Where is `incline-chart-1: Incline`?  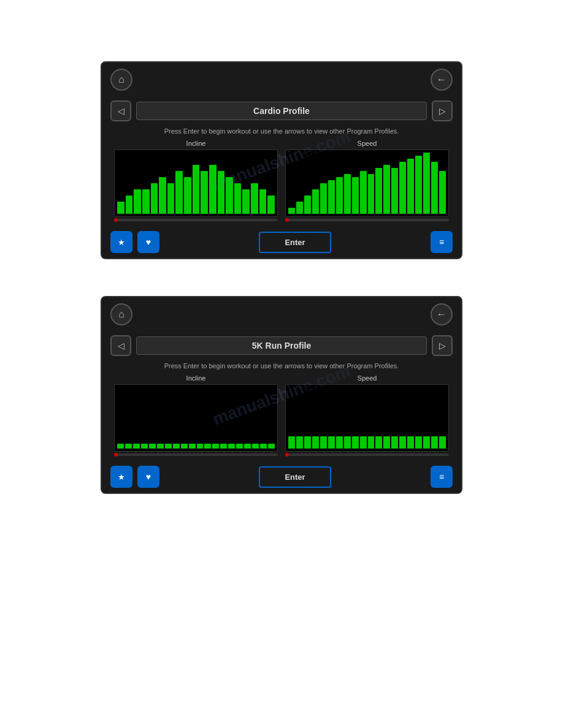 incline-chart-1: Incline is located at coordinates (196, 180).